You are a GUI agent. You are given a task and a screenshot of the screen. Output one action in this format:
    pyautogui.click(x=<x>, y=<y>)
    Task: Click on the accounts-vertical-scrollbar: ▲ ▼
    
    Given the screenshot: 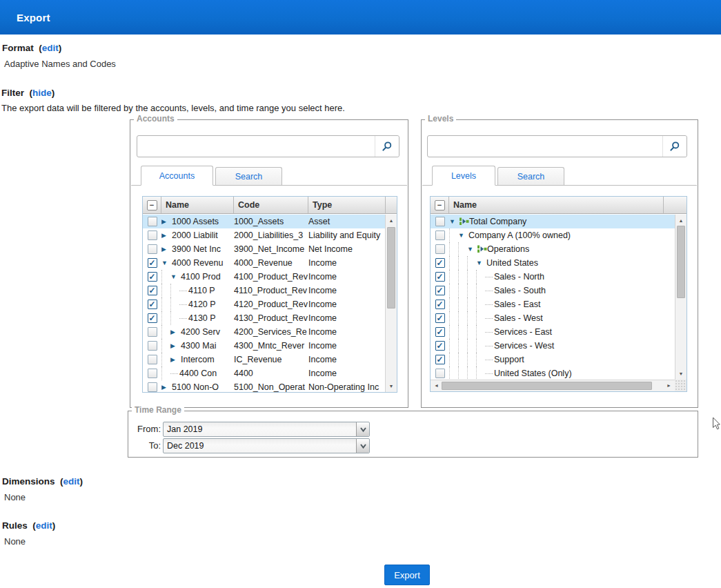 What is the action you would take?
    pyautogui.click(x=391, y=304)
    